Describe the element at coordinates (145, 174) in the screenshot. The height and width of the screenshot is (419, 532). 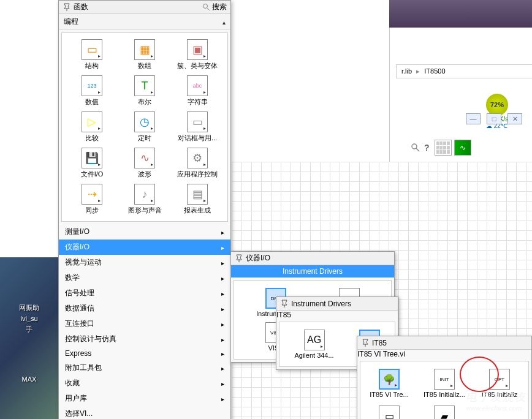
I see `palette-icon-label: 波形` at that location.